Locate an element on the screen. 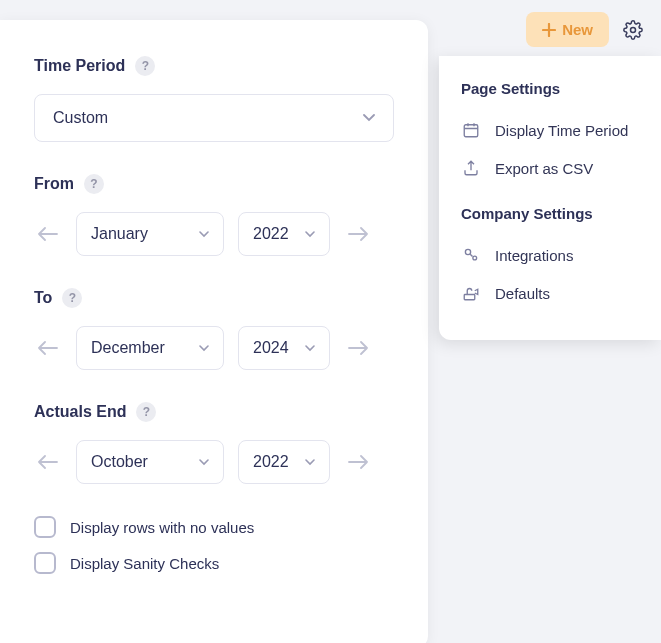  menu-item-defaults: Defaults is located at coordinates (550, 293).